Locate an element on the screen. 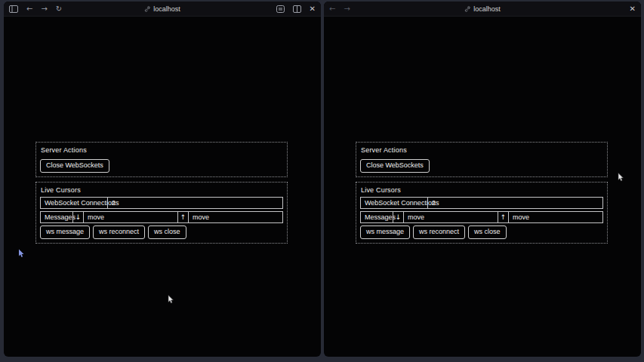 The image size is (644, 362). toolbar-left: ← → ↻ is located at coordinates (35, 9).